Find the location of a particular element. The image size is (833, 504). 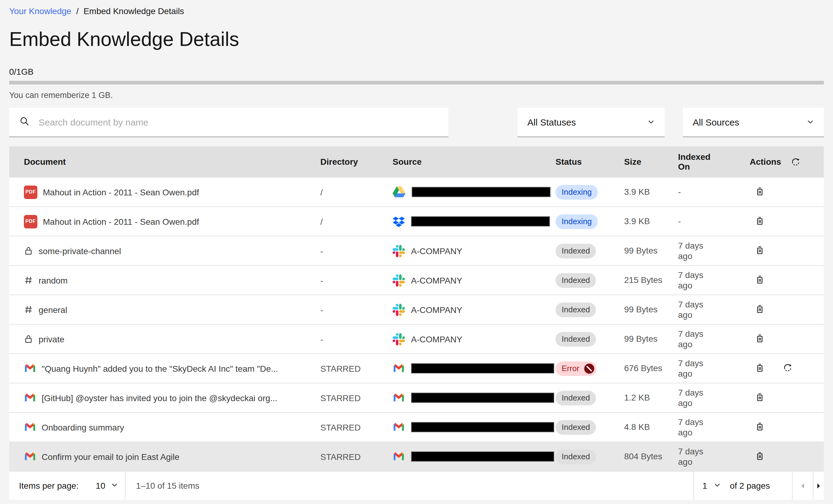

document-cell: [GitHub] @oyster has invited you to join… is located at coordinates (172, 398).